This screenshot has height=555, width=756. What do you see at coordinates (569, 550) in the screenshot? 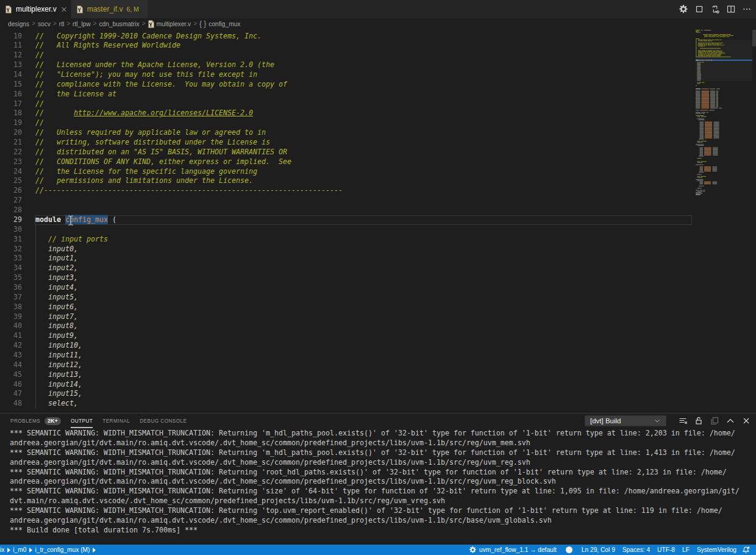
I see `dvt-status-dot` at bounding box center [569, 550].